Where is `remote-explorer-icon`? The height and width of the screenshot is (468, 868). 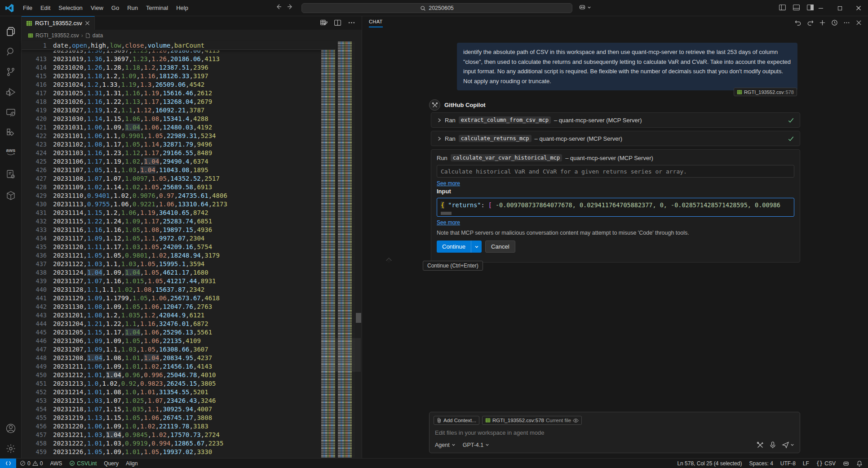 remote-explorer-icon is located at coordinates (11, 112).